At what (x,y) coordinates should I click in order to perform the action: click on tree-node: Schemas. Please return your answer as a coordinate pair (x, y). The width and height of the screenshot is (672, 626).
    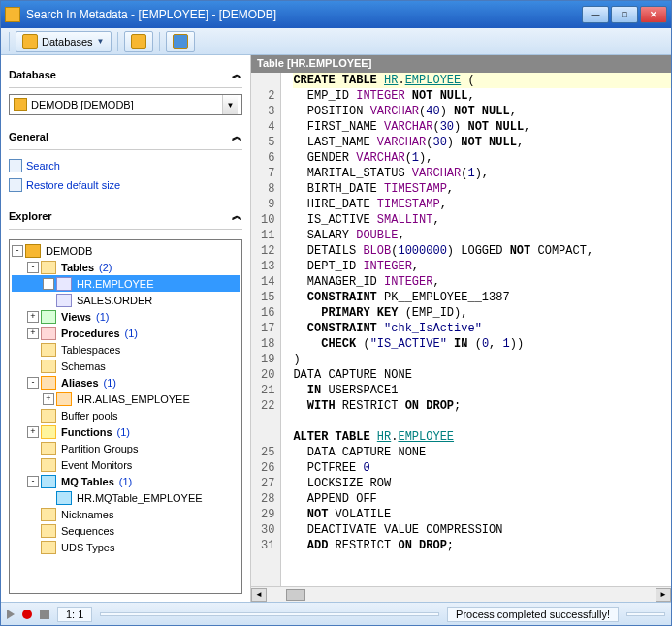
    Looking at the image, I should click on (126, 366).